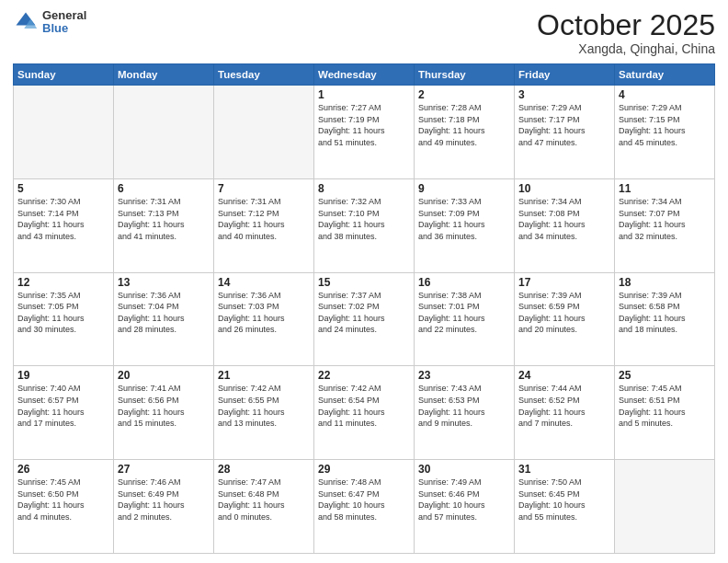  What do you see at coordinates (465, 75) in the screenshot?
I see `col-thursday: Thursday` at bounding box center [465, 75].